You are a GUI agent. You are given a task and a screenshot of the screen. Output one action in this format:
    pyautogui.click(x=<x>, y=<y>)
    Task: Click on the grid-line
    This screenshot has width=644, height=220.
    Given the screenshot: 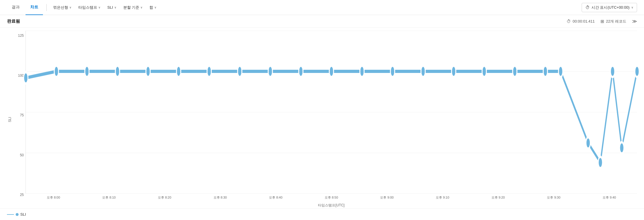 What is the action you would take?
    pyautogui.click(x=331, y=193)
    